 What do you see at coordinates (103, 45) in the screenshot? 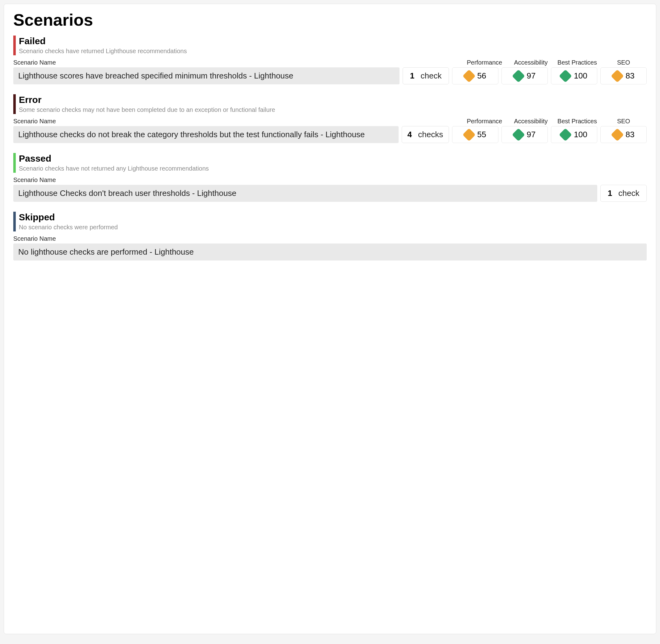
I see `section-heading: FailedScenario checks have returned Ligh…` at bounding box center [103, 45].